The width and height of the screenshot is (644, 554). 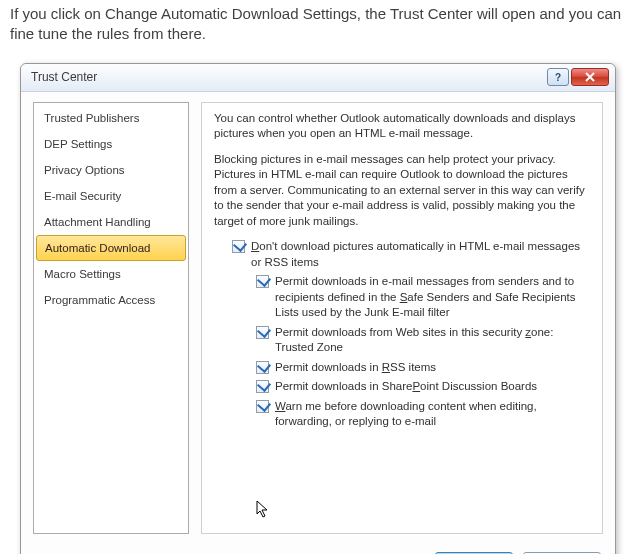 I want to click on intro-text: If you click on Change Automatic Downloa…, so click(x=322, y=28).